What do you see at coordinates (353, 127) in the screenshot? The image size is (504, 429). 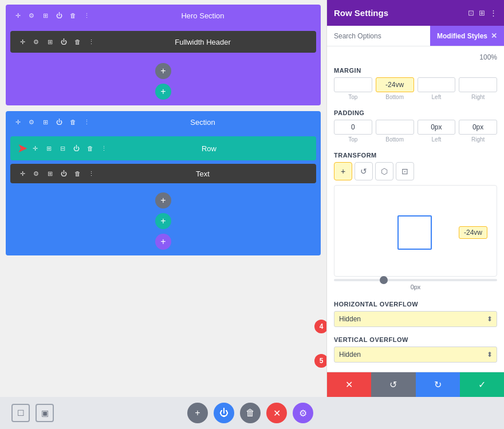 I see `padding-top-input` at bounding box center [353, 127].